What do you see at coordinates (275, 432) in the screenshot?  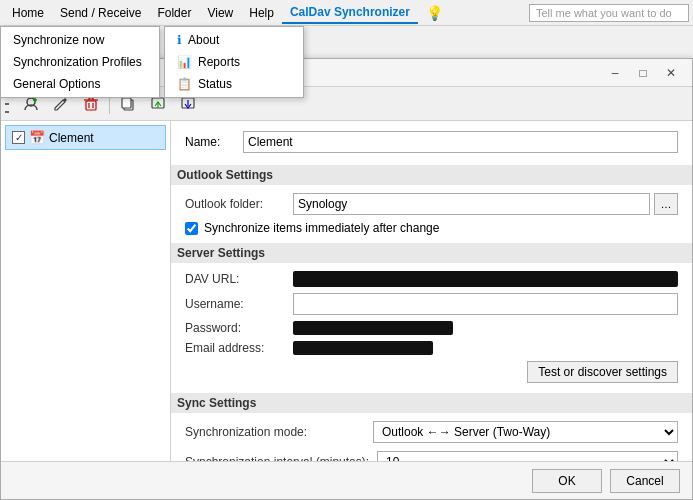 I see `sync-mode-label: Synchronization mode:` at bounding box center [275, 432].